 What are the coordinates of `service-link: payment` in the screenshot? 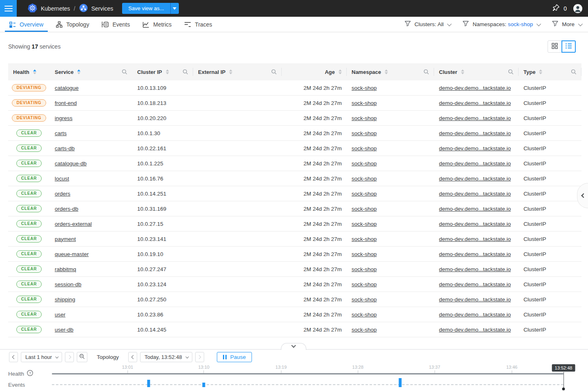 It's located at (65, 239).